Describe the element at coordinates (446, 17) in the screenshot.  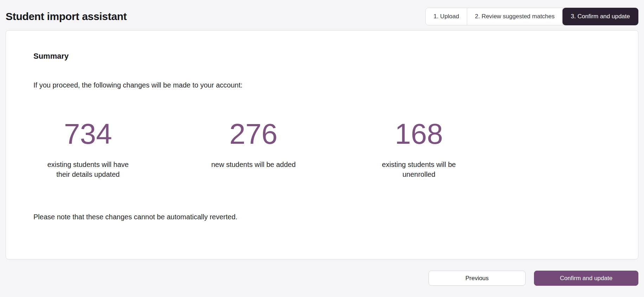
I see `step-tab-upload: 1. Upload` at that location.